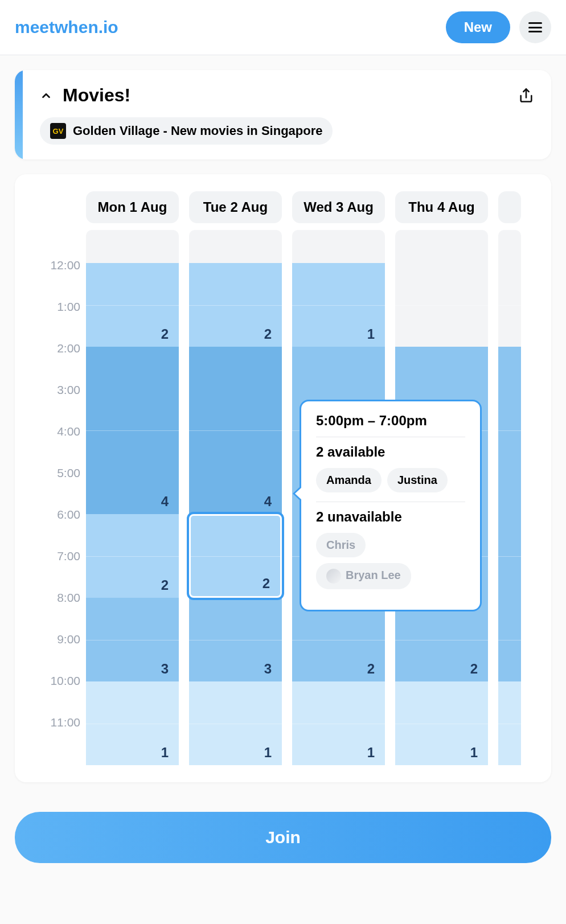  What do you see at coordinates (54, 737) in the screenshot?
I see `time-label: 11:00` at bounding box center [54, 737].